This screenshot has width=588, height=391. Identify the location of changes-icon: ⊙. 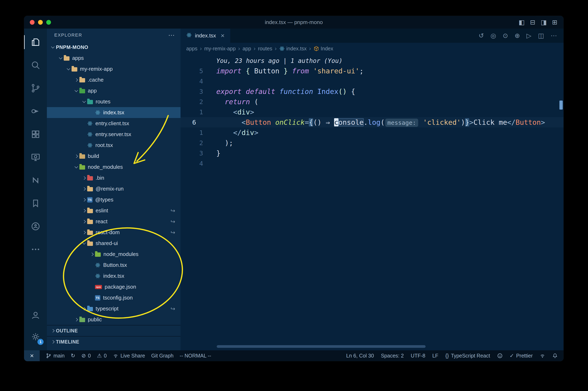
(505, 36).